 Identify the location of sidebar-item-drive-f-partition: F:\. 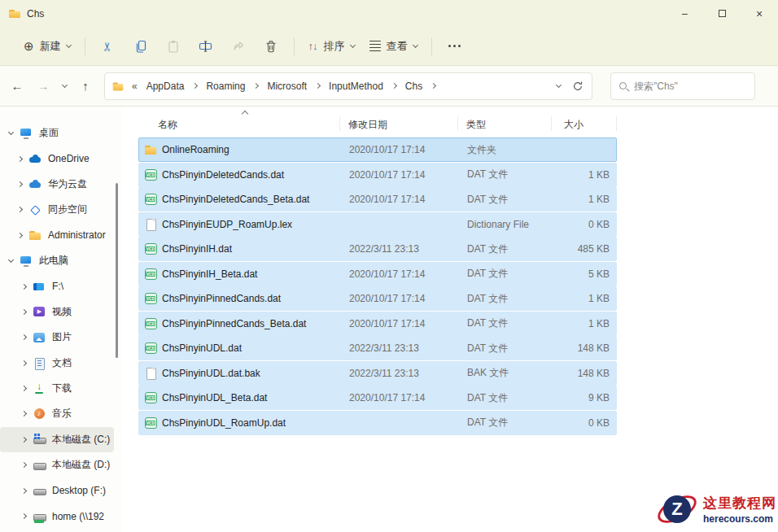
(57, 286).